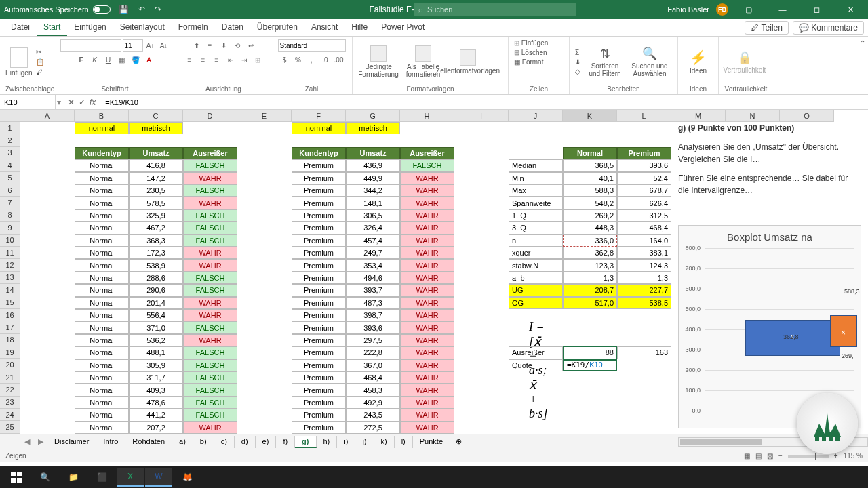 Image resolution: width=868 pixels, height=488 pixels. I want to click on insert-cells-button: ⊞ Einfügen, so click(531, 43).